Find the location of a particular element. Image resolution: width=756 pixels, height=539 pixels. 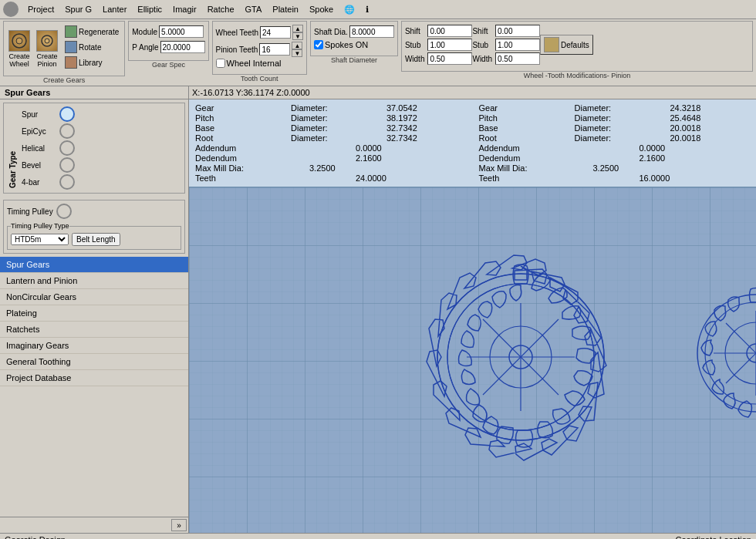

spokes-on-checkbox is located at coordinates (319, 45).